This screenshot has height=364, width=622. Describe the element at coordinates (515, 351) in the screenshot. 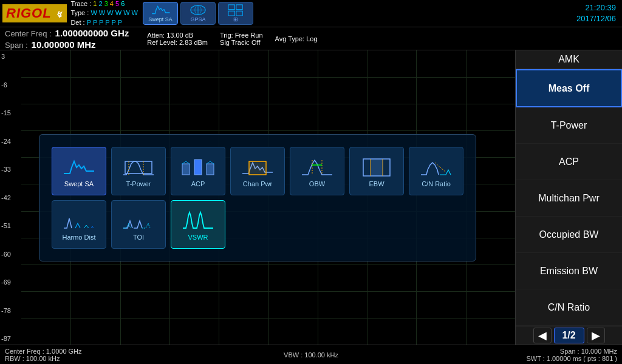

I see `status-span: Span : 10.000 MHz` at that location.